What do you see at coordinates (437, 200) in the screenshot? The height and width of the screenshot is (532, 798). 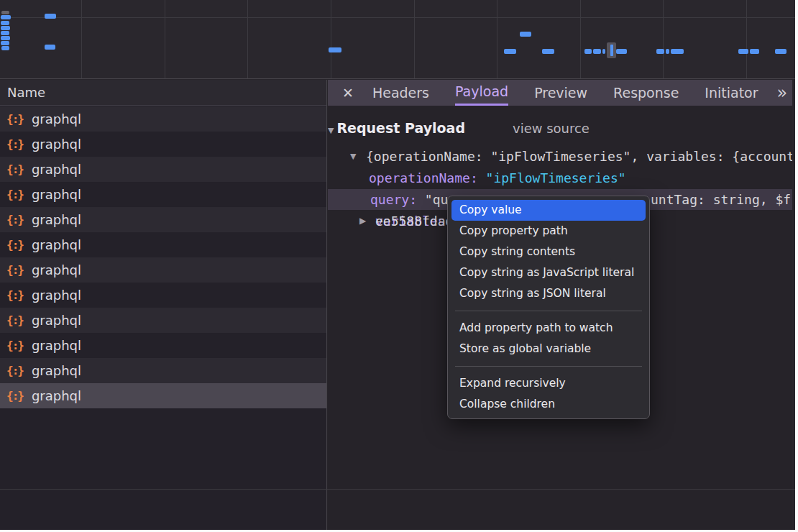 I see `property-value-left-fragment: "qu` at bounding box center [437, 200].